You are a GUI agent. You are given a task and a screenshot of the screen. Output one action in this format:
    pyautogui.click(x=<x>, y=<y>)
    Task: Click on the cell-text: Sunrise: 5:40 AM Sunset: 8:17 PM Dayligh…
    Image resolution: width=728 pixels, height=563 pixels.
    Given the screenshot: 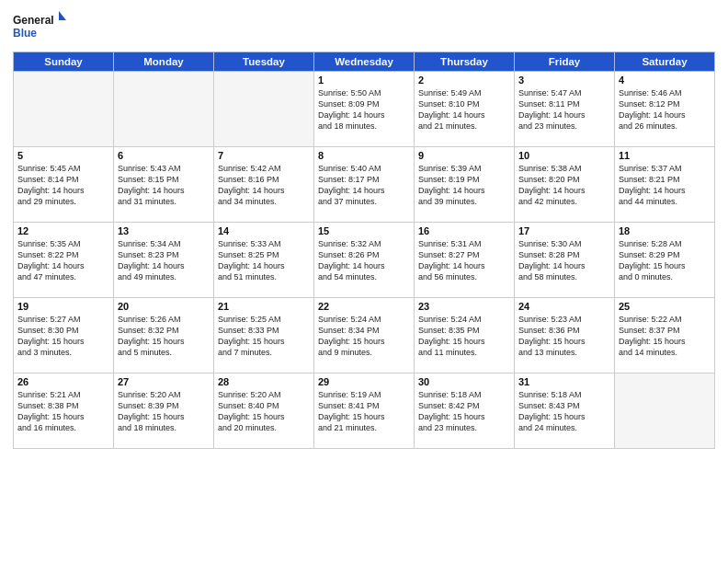 What is the action you would take?
    pyautogui.click(x=364, y=186)
    